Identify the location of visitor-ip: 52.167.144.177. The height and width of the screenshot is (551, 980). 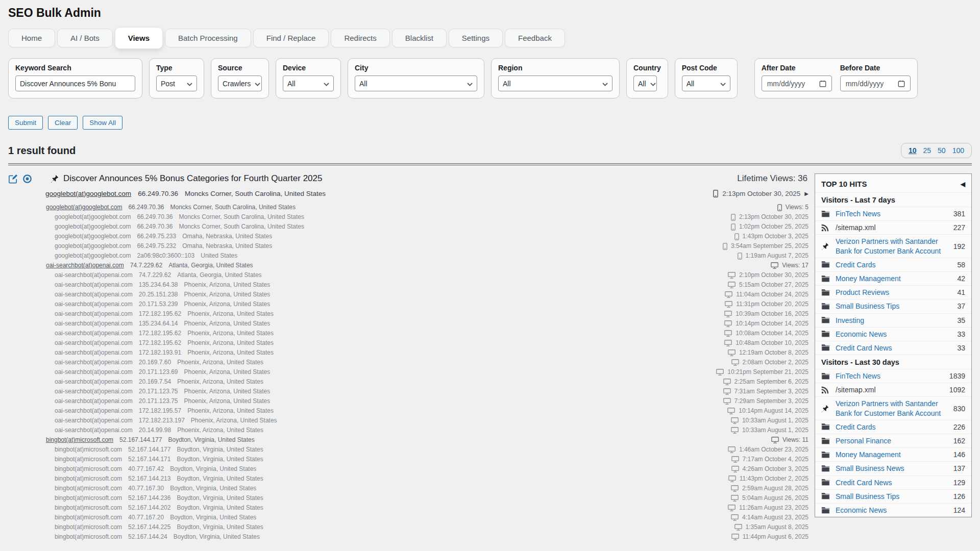
(141, 440).